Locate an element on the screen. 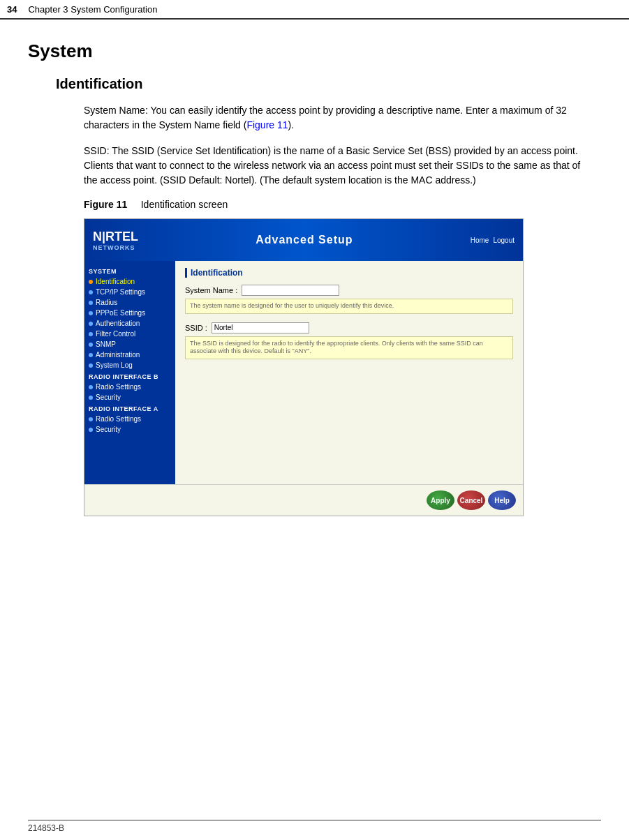 The image size is (629, 840). logout-button: Logout is located at coordinates (504, 240).